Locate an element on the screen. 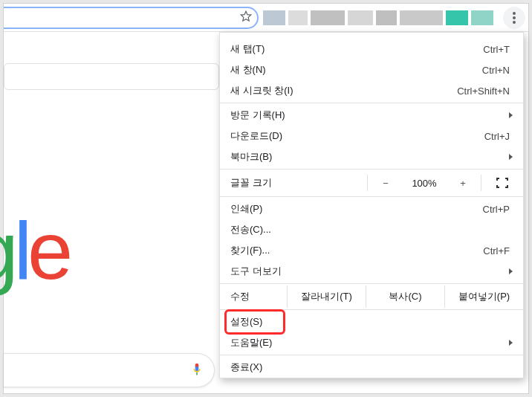 The height and width of the screenshot is (397, 532). menu-item: 다운로드(D)Ctrl+J is located at coordinates (372, 136).